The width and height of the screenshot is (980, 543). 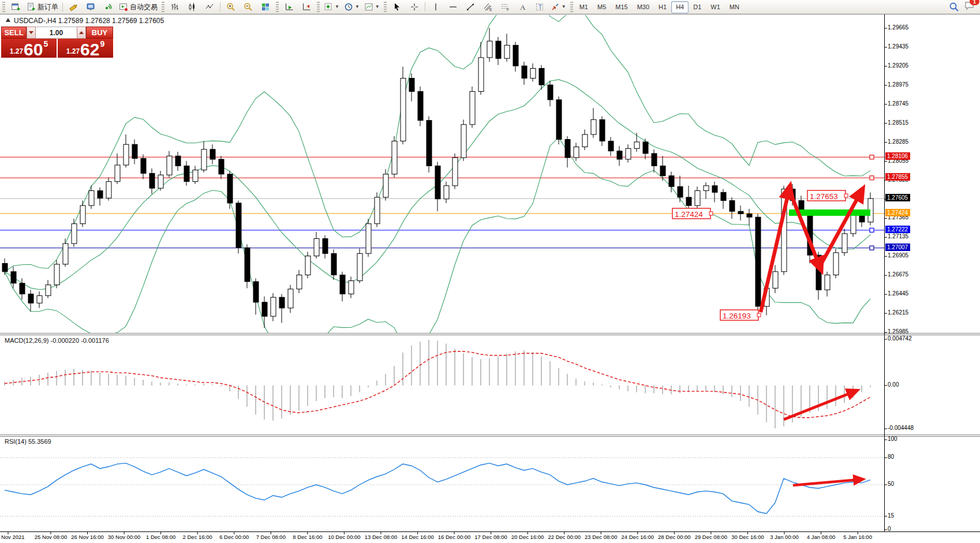 I want to click on sell-price: 1.27605, so click(x=29, y=48).